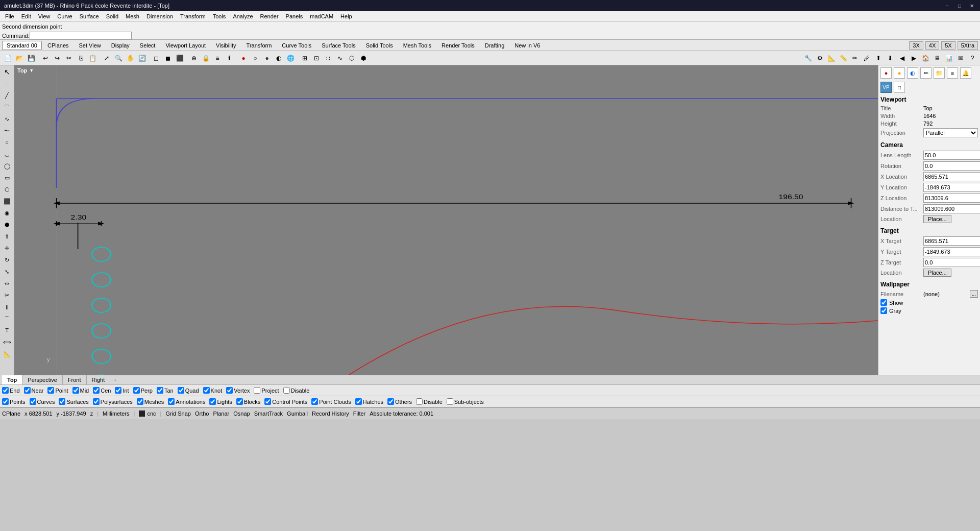 This screenshot has width=980, height=531. Describe the element at coordinates (19, 58) in the screenshot. I see `open-file-icon: 📂` at that location.